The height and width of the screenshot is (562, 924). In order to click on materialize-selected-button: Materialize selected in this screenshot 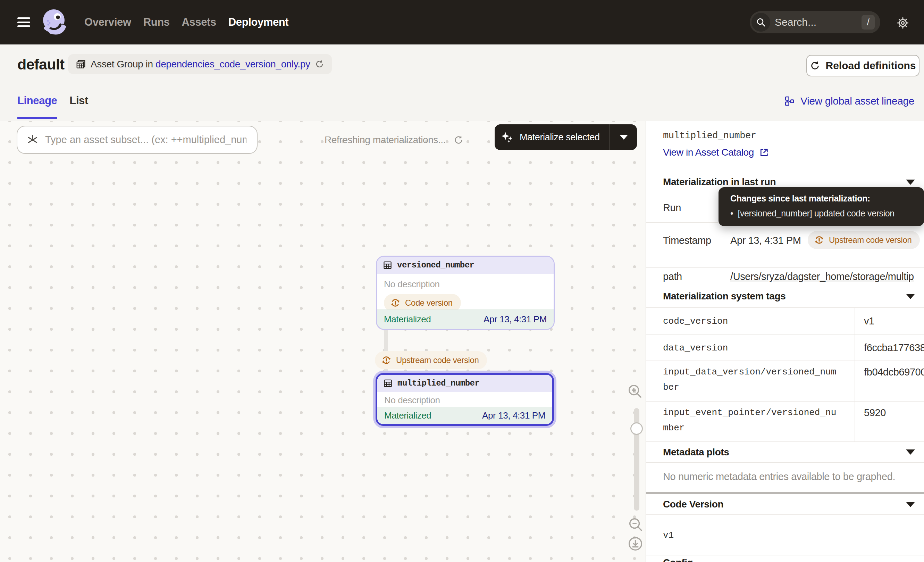, I will do `click(566, 137)`.